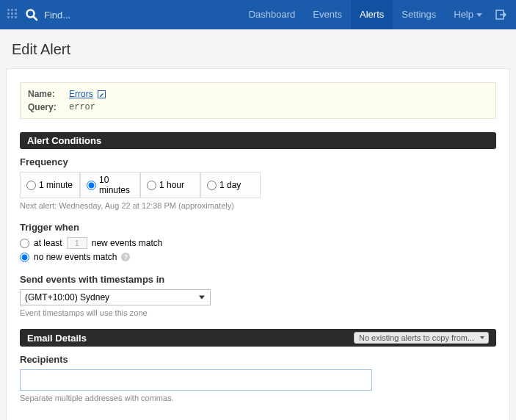 This screenshot has width=516, height=420. I want to click on trigger-atleast-suffix: new events match, so click(128, 243).